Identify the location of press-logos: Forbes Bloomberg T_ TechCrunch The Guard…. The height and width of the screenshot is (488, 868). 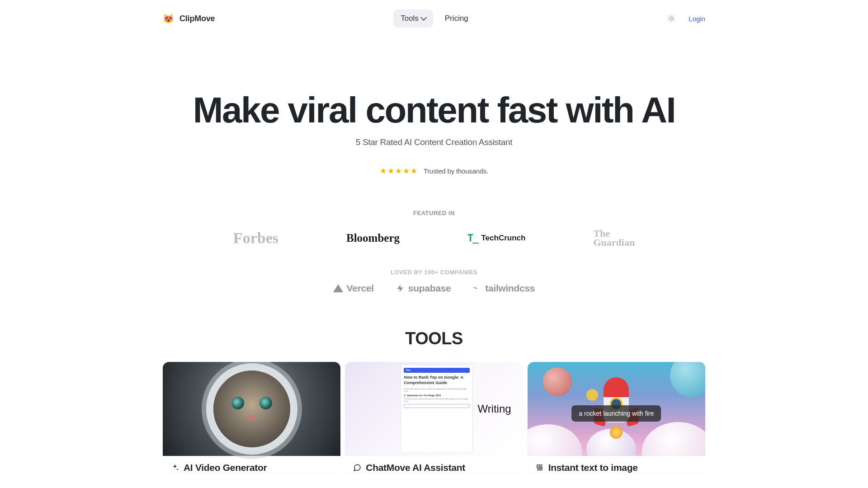
(434, 238).